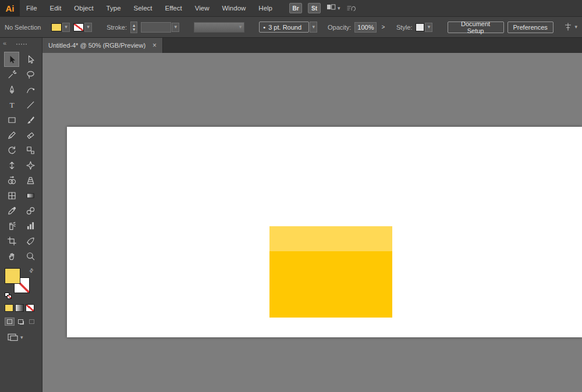 The image size is (582, 392). What do you see at coordinates (568, 27) in the screenshot?
I see `align-icon` at bounding box center [568, 27].